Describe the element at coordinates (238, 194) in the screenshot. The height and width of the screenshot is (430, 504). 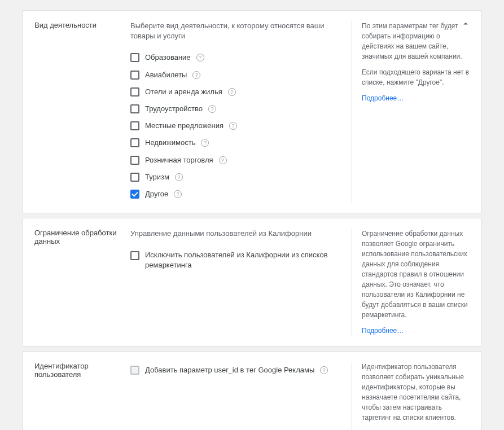
I see `activity-option-row: Другое` at that location.